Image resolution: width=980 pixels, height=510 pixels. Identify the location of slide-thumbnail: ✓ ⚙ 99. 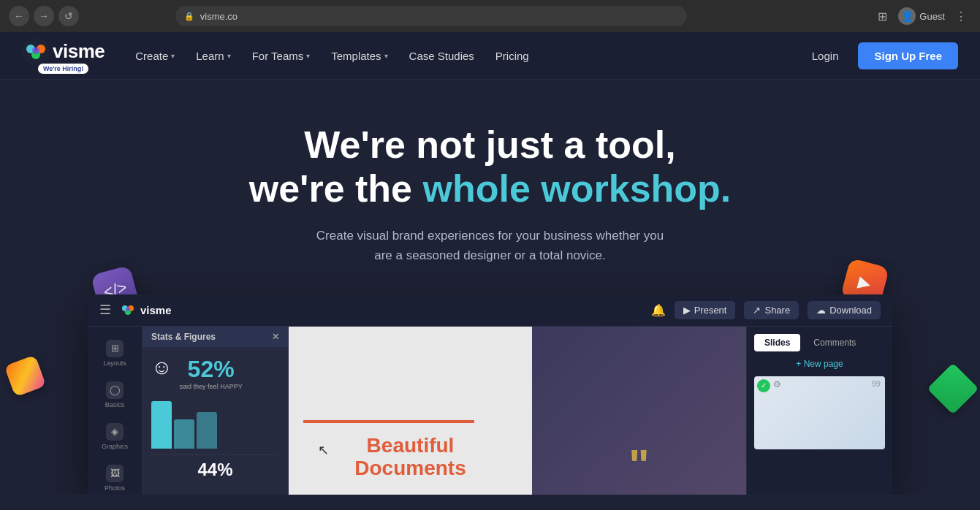
(820, 413).